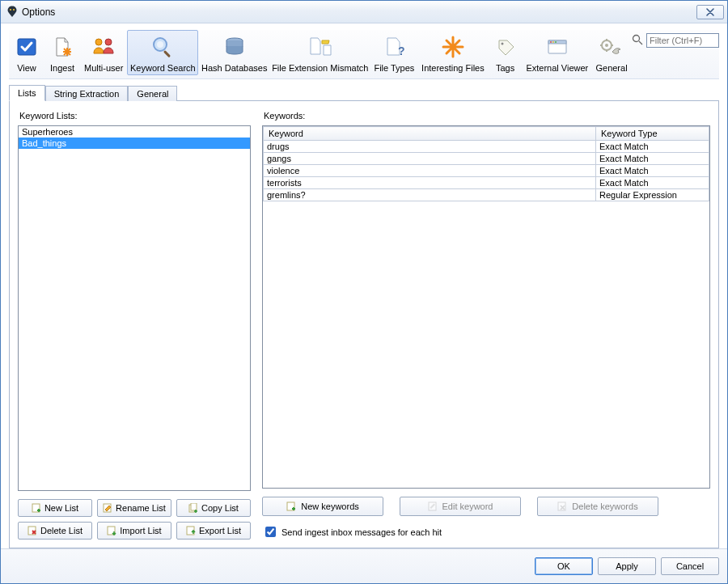  I want to click on rename-icon, so click(108, 508).